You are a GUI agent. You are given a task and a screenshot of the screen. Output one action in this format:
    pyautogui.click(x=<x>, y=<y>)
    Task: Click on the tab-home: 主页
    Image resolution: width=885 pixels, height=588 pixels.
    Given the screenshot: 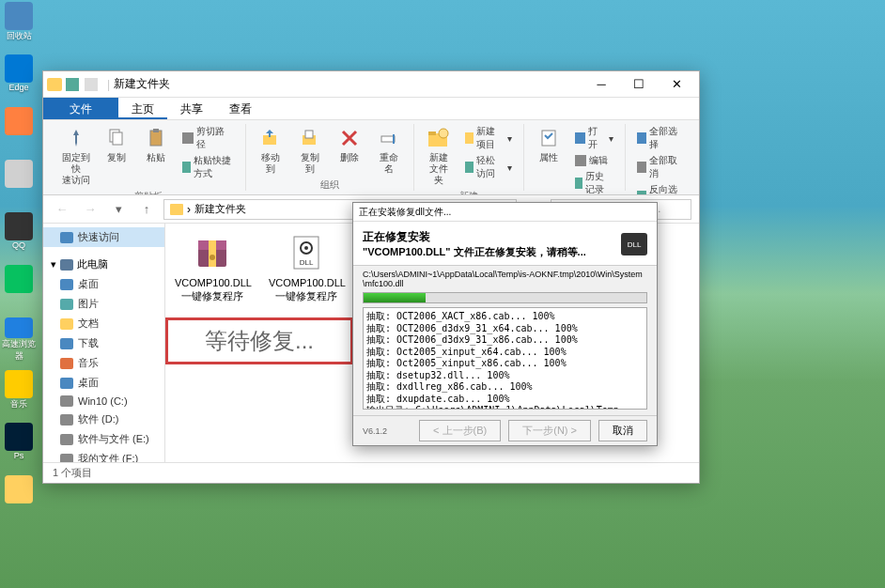 What is the action you would take?
    pyautogui.click(x=143, y=109)
    